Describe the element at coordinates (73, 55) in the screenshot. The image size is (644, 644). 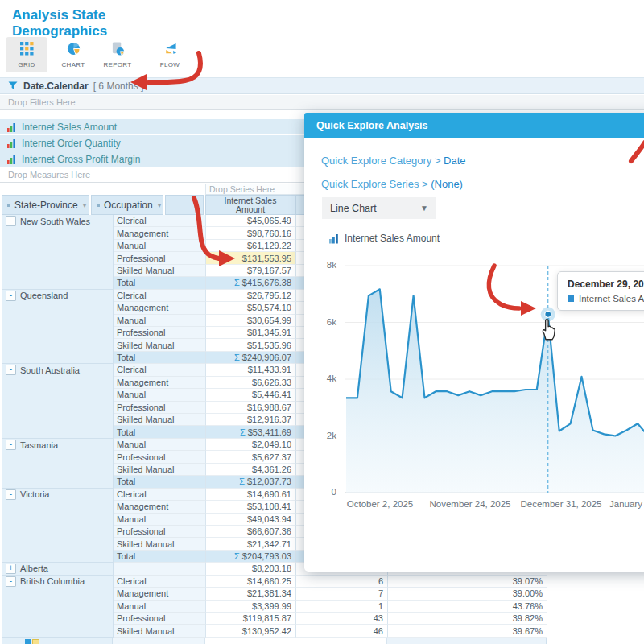
I see `chart-view-button: CHART` at that location.